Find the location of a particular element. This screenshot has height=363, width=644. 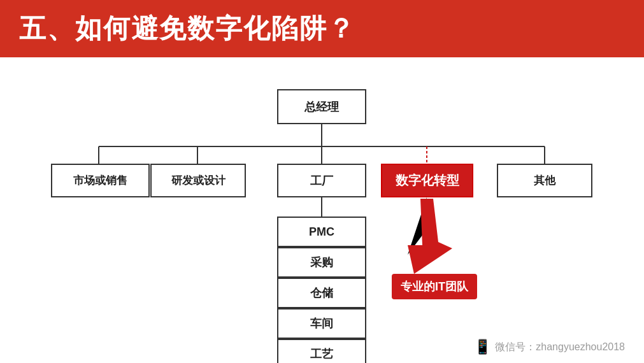

box-digital: 数字化转型 is located at coordinates (427, 181).